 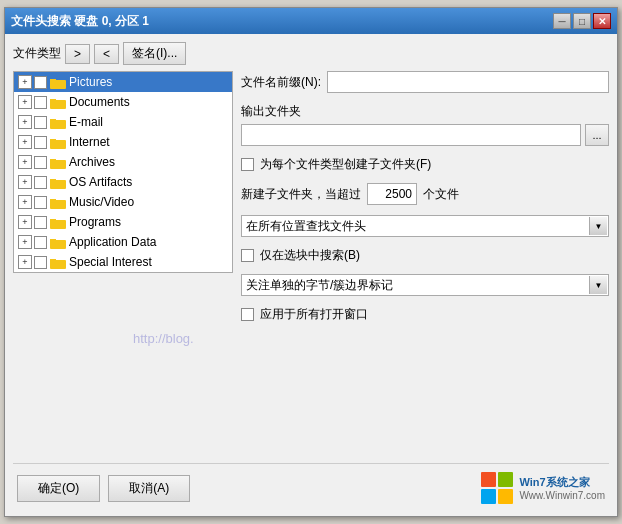 What do you see at coordinates (346, 164) in the screenshot?
I see `create-subfolders-label: 为每个文件类型创建子文件夹(F)` at bounding box center [346, 164].